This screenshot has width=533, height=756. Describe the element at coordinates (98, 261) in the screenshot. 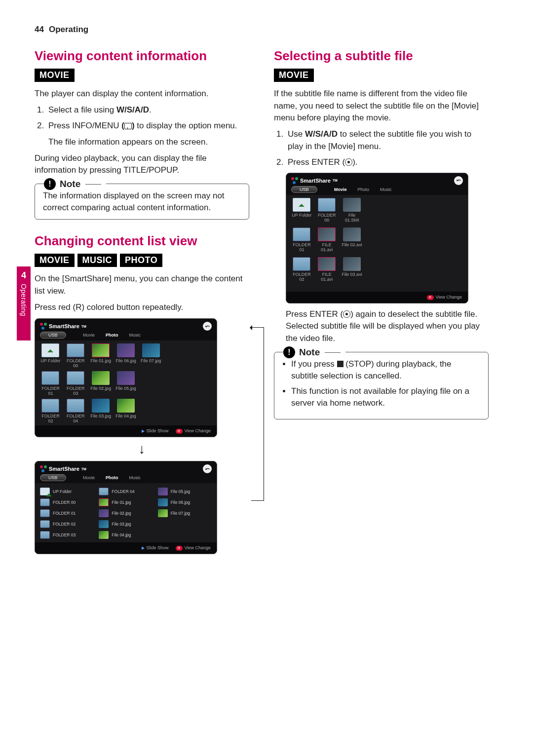

I see `tag-music: MUSIC` at that location.